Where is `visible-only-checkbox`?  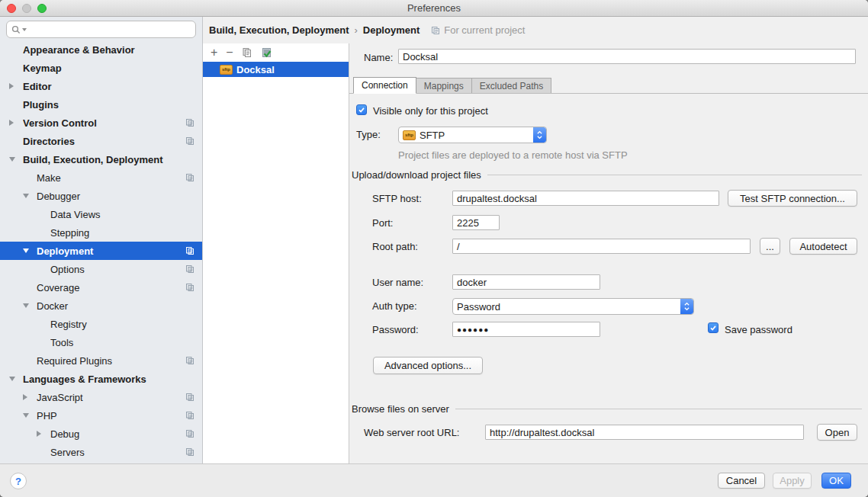
visible-only-checkbox is located at coordinates (362, 110).